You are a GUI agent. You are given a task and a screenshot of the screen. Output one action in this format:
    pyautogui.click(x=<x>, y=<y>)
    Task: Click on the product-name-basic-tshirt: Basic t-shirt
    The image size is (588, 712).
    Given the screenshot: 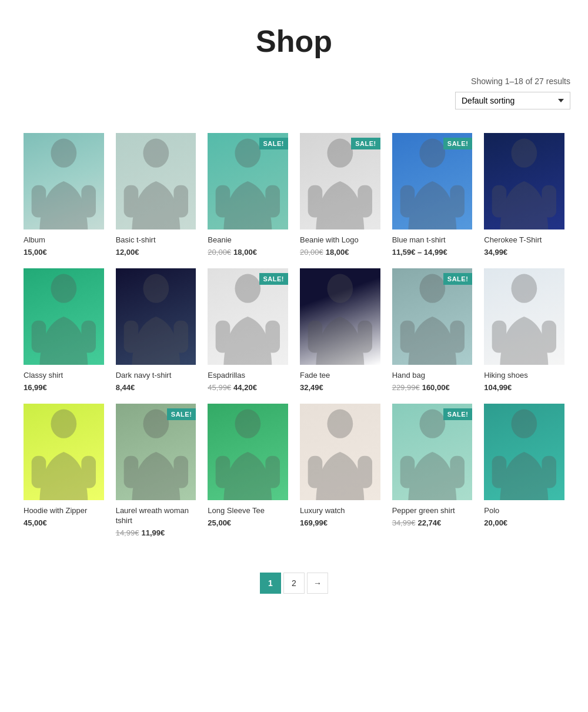 What is the action you would take?
    pyautogui.click(x=156, y=240)
    